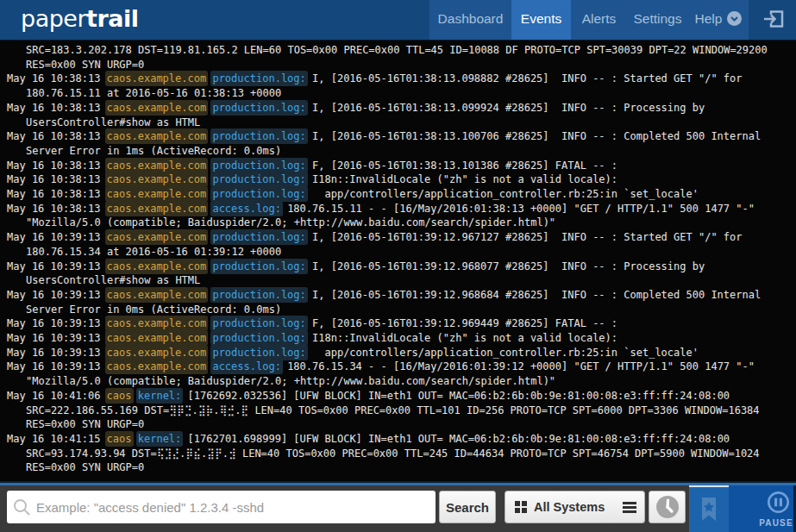  I want to click on app-logo: papertrail, so click(79, 20).